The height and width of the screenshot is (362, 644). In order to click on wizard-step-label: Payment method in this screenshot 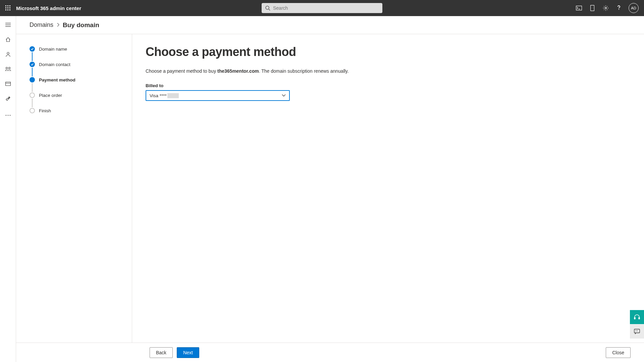, I will do `click(57, 80)`.